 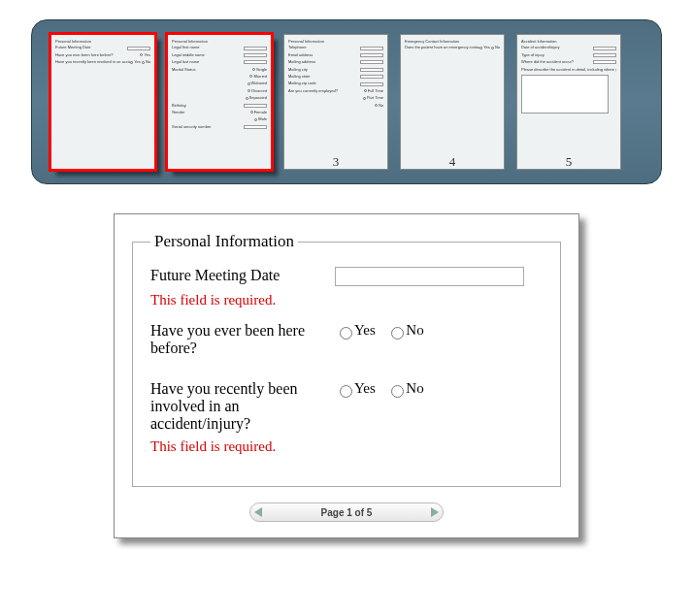 I want to click on field-accident: Have you recently been involved in an ac…, so click(x=346, y=406).